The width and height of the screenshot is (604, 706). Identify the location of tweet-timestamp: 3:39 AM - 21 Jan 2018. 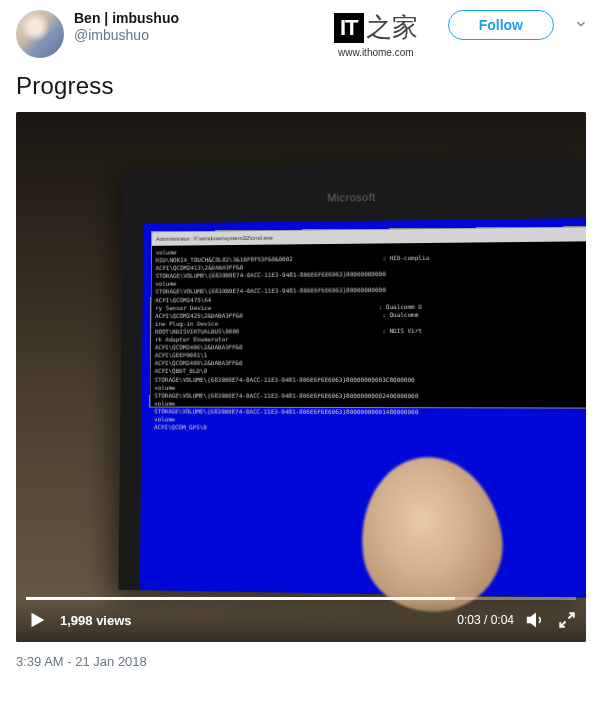
(302, 662).